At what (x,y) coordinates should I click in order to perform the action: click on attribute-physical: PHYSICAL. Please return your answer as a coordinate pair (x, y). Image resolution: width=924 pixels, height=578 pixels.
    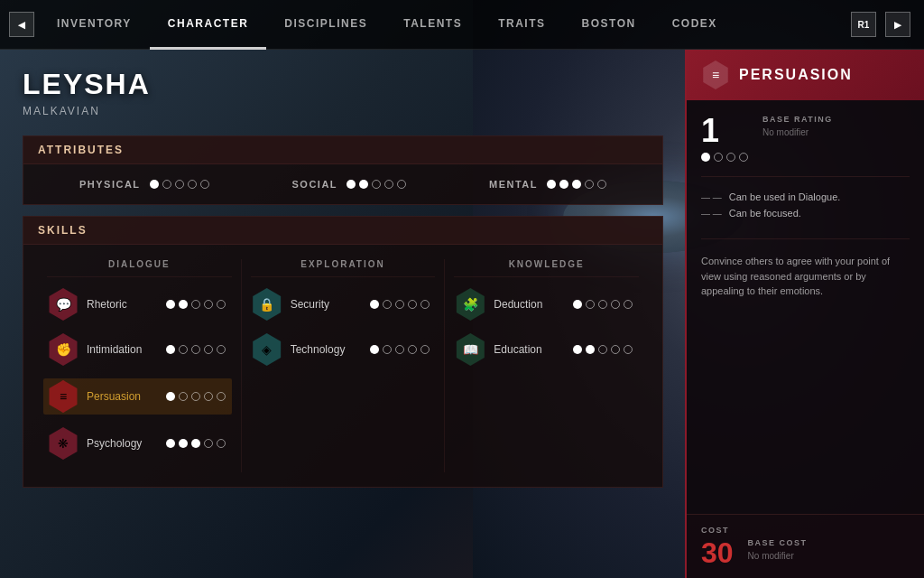
    Looking at the image, I should click on (144, 184).